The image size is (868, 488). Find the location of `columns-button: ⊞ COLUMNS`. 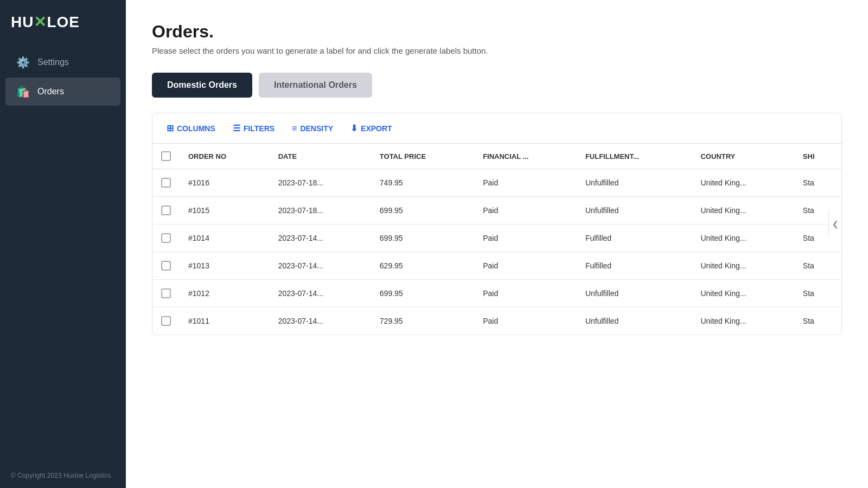

columns-button: ⊞ COLUMNS is located at coordinates (191, 128).